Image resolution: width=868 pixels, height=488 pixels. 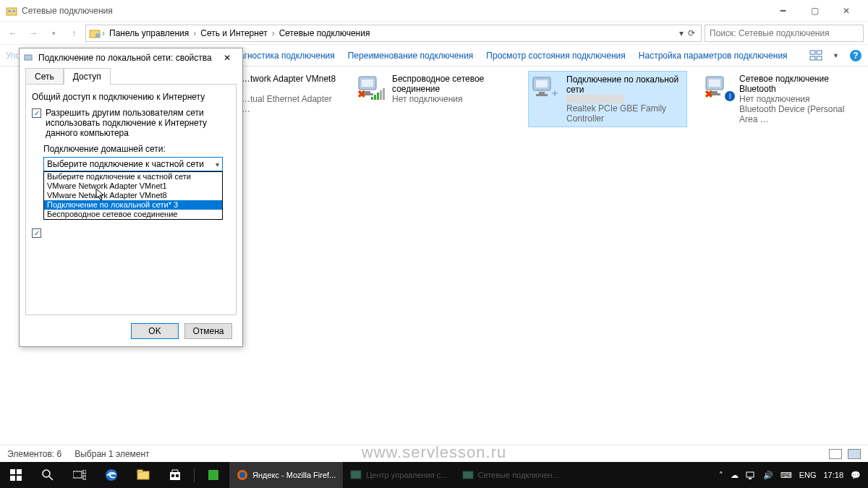 I want to click on search-box, so click(x=784, y=33).